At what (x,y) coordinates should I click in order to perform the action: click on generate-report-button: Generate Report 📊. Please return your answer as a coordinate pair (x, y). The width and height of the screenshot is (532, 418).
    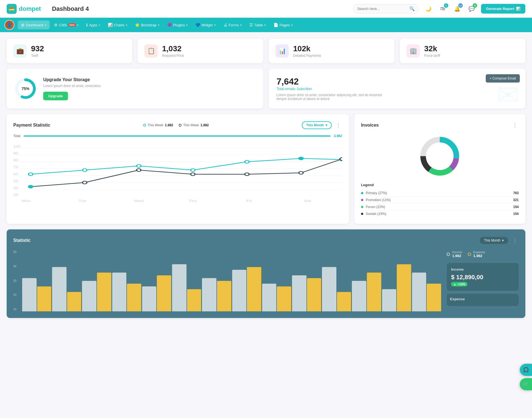
    Looking at the image, I should click on (503, 9).